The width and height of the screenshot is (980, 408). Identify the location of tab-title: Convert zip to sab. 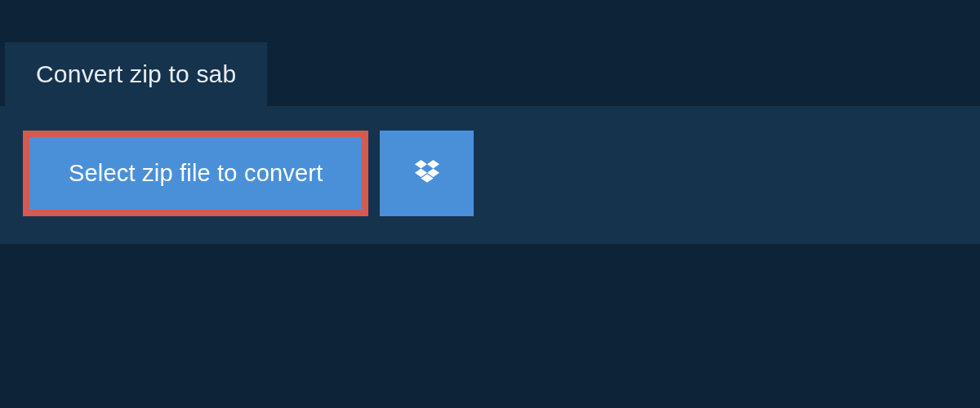
(136, 73).